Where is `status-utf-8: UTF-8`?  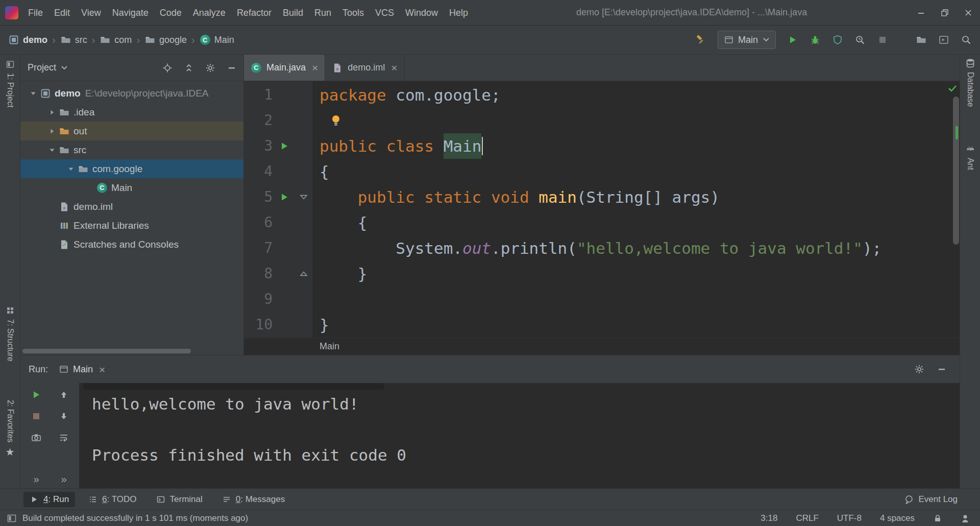 status-utf-8: UTF-8 is located at coordinates (849, 518).